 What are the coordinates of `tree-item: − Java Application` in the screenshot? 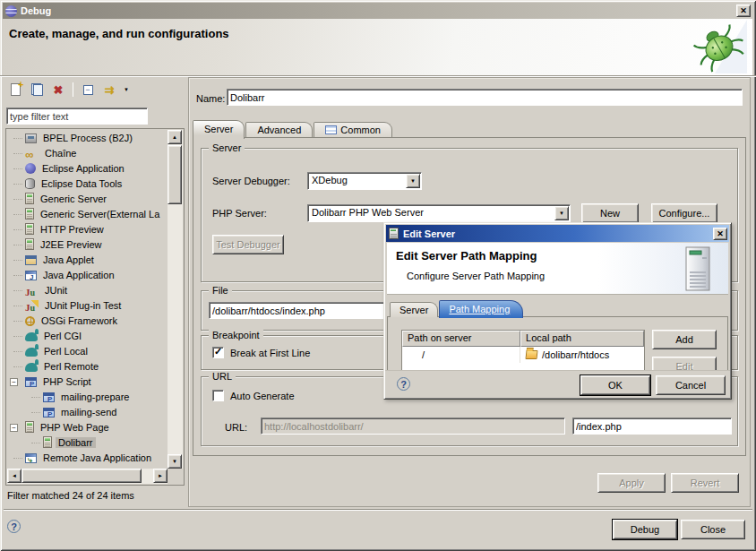 It's located at (88, 276).